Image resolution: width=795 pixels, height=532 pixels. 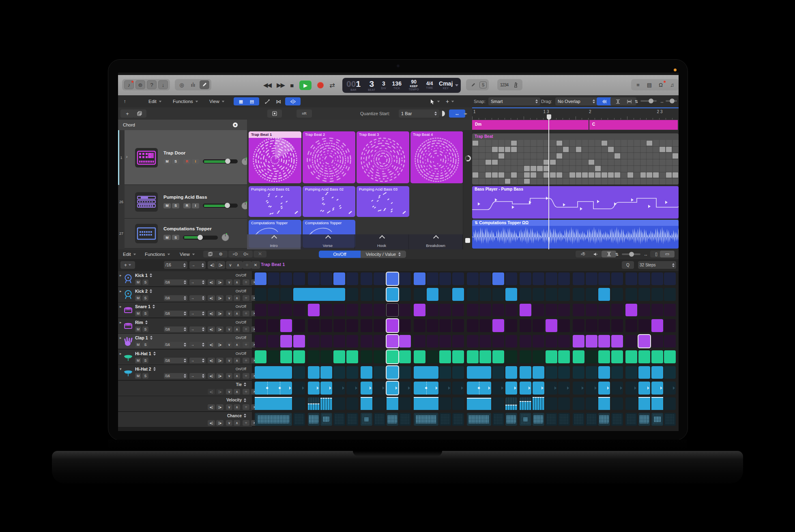 I want to click on horizontal-zoom-slider, so click(x=671, y=101).